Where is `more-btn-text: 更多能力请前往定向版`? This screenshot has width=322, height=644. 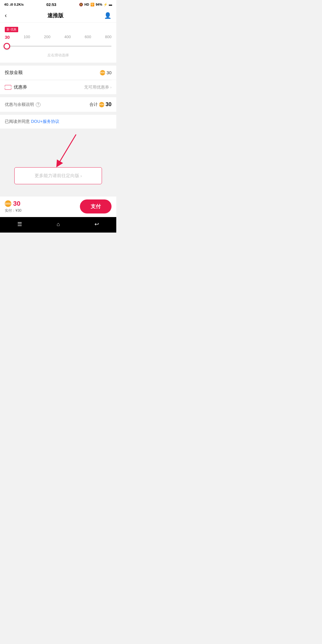
more-btn-text: 更多能力请前往定向版 is located at coordinates (57, 176).